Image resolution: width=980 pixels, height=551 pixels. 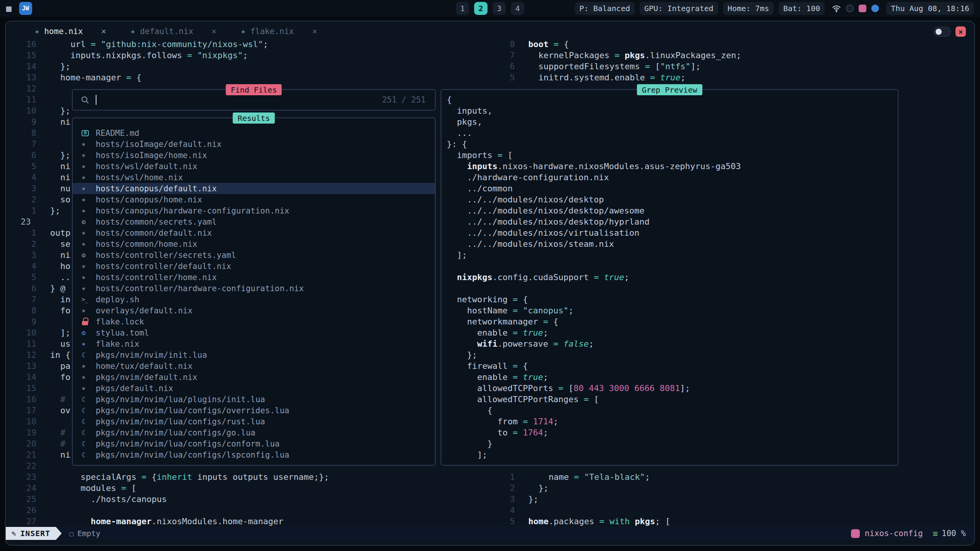 What do you see at coordinates (961, 31) in the screenshot?
I see `window-close-button: ×` at bounding box center [961, 31].